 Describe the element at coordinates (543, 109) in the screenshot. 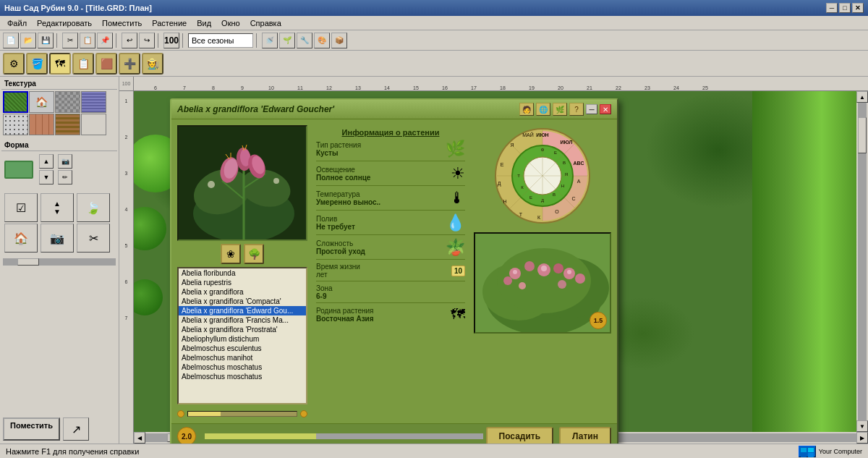

I see `dialog-icon-globe: 🌐` at that location.